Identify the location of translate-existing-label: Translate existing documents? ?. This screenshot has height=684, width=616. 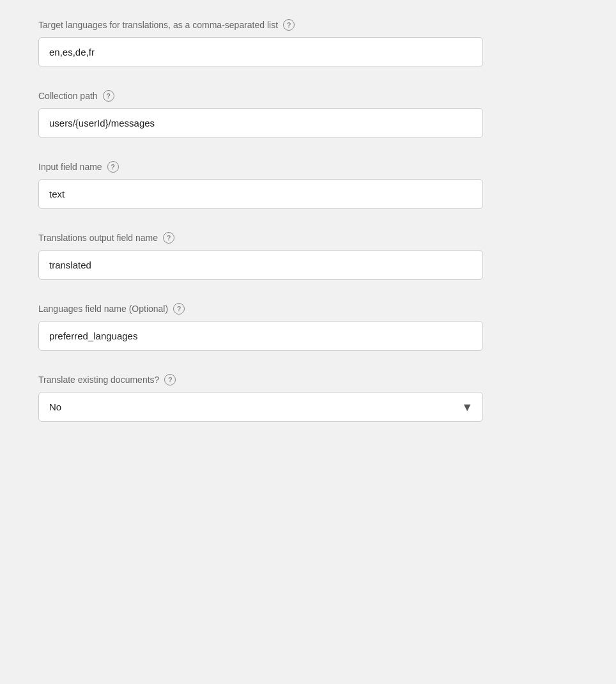
(308, 380).